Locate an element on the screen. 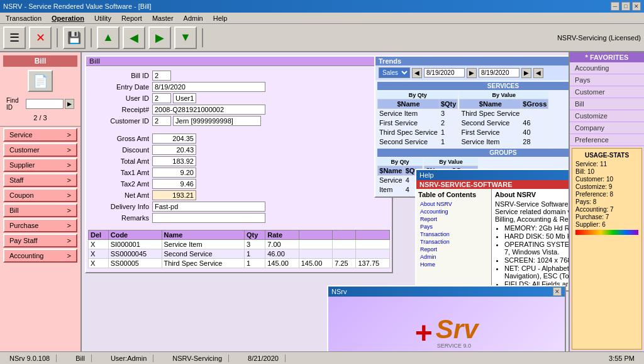 The height and width of the screenshot is (364, 644). status-date: 8/21/2020 is located at coordinates (264, 358).